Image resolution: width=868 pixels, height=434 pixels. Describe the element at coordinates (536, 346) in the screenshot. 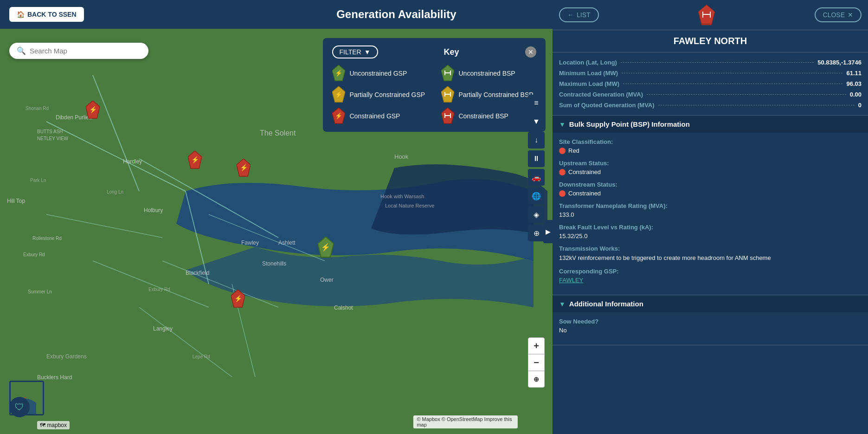

I see `zoom-in-button: +` at that location.